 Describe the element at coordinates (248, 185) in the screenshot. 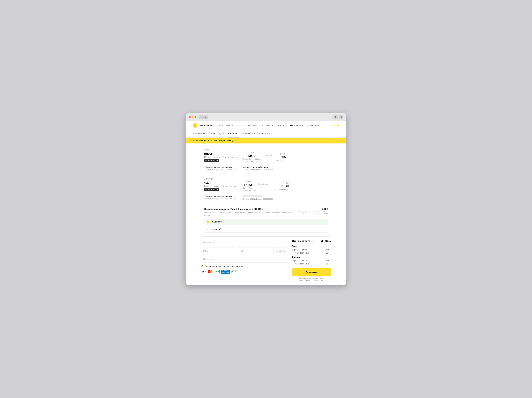

I see `time-from-back: 16:53` at that location.